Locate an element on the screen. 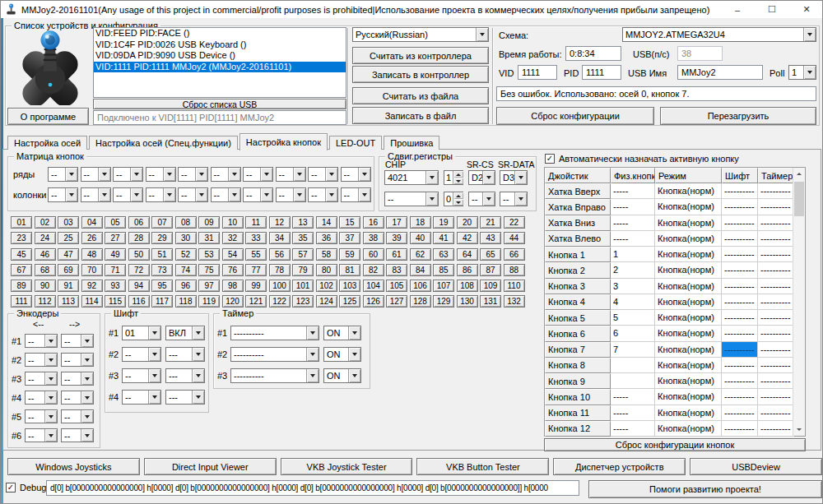 The width and height of the screenshot is (823, 504). spinner-down-icon is located at coordinates (458, 202).